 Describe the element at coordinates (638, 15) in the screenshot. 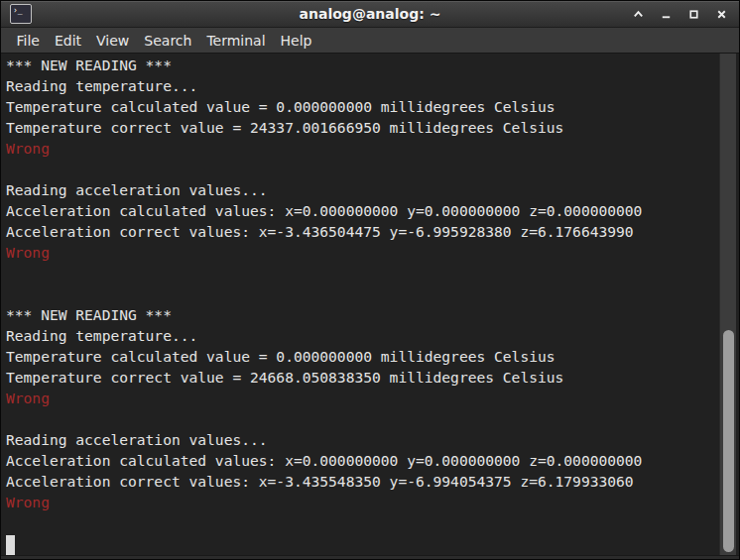

I see `shade-button` at that location.